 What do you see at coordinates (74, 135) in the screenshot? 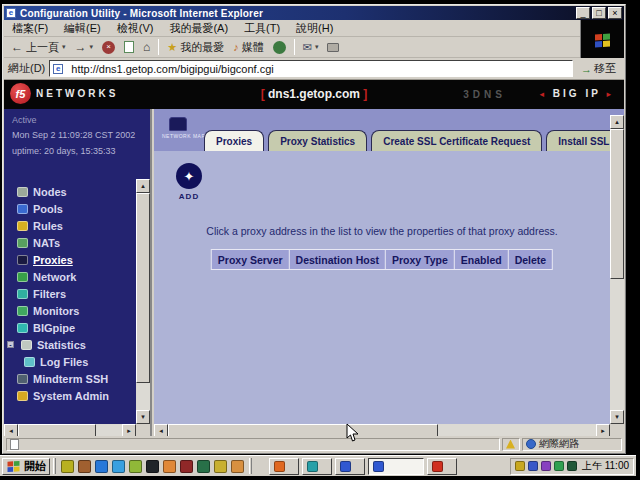
I see `datetime-text: Mon Sep 2 11:09:28 CST 2002` at bounding box center [74, 135].